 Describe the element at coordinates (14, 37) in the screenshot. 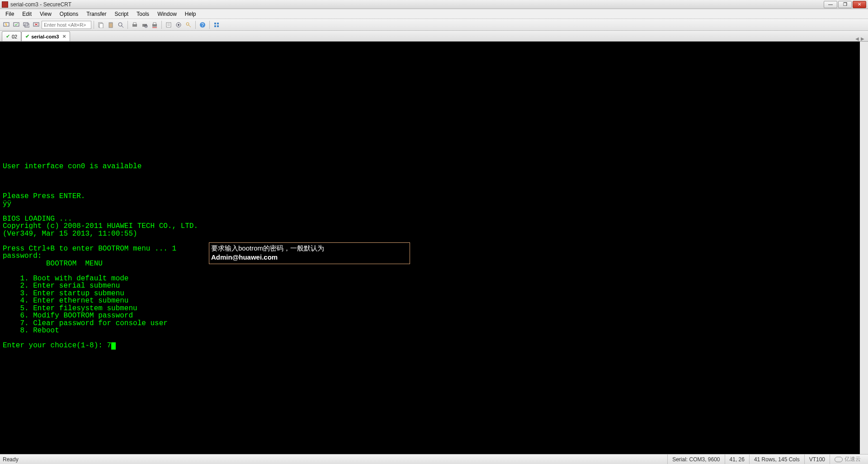

I see `tab-label: 02` at that location.